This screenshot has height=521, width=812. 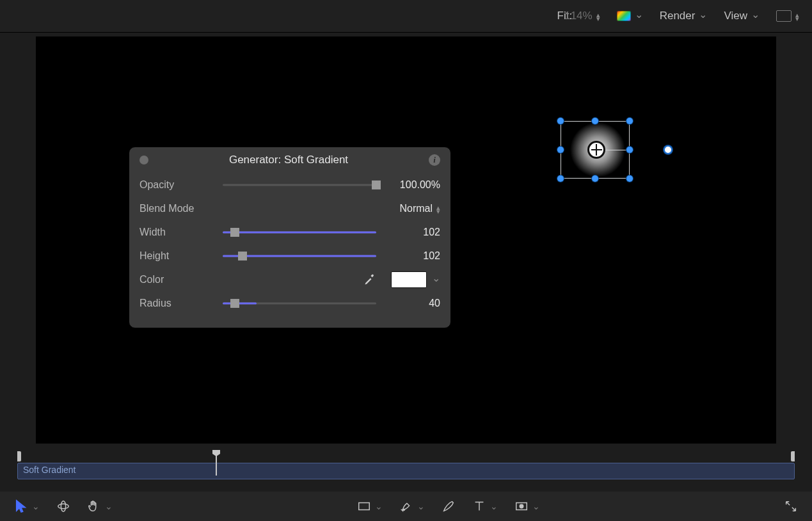 I want to click on resize-handle-left, so click(x=561, y=150).